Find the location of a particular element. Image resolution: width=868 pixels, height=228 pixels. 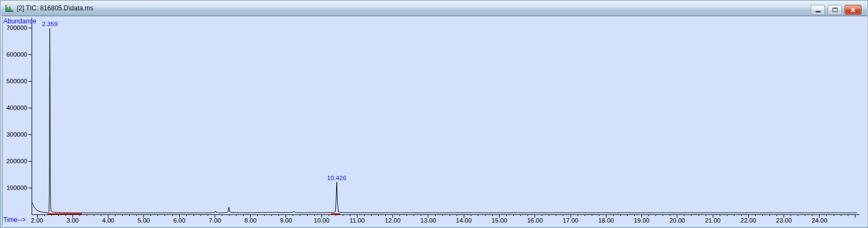

x-tick-label: 7.00 is located at coordinates (215, 220).